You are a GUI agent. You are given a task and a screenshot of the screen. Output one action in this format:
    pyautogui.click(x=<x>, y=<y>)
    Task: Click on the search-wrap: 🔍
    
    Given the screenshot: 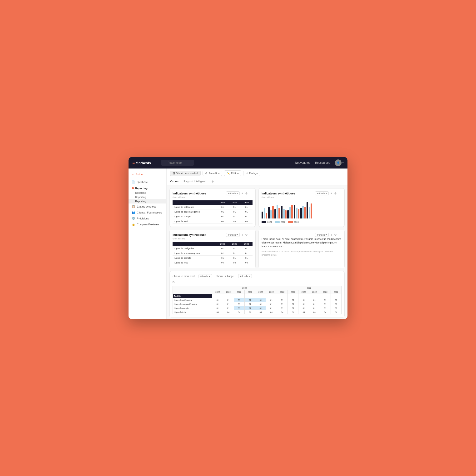 What is the action you would take?
    pyautogui.click(x=177, y=163)
    